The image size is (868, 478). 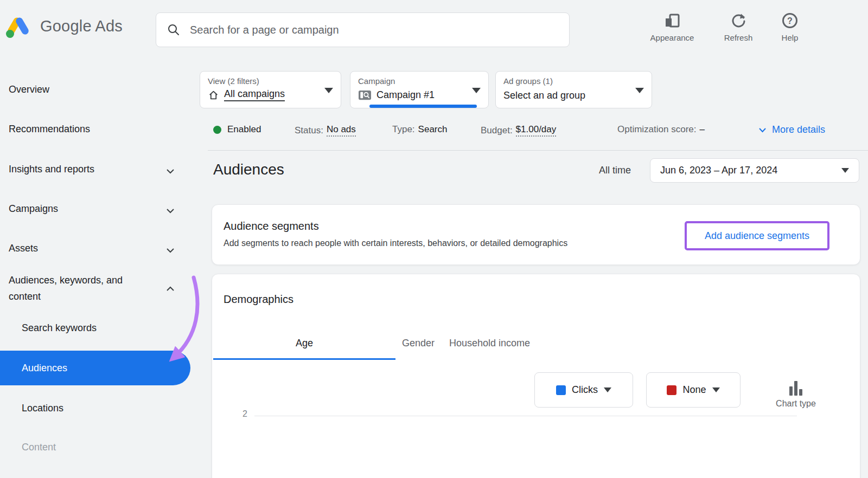 I want to click on ad-groups-filter-dropdown: Ad groups (1) Select an ad group, so click(x=574, y=90).